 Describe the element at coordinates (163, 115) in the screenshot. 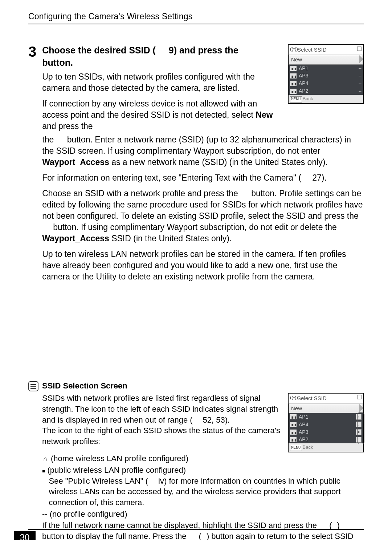

I see `step-p2: If connection by any wireless device is …` at that location.